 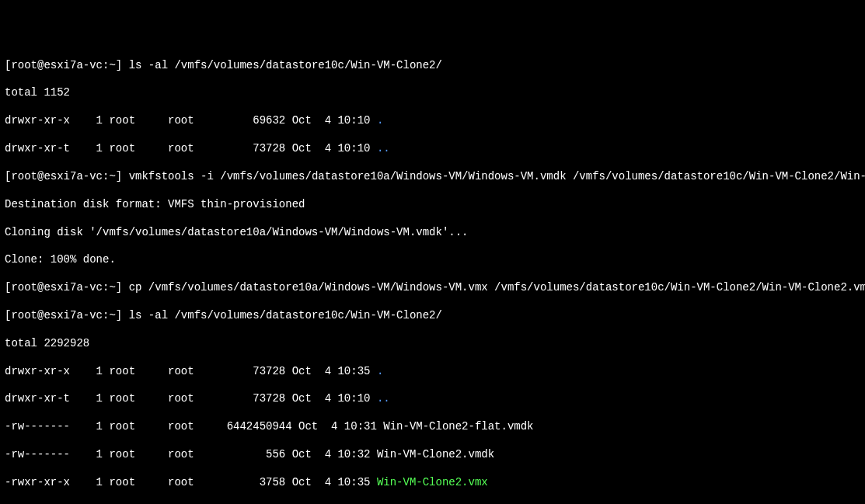 What do you see at coordinates (432, 121) in the screenshot?
I see `output-line: drwxr-xr-x 1 root root 69632 Oct 4 10:10…` at bounding box center [432, 121].